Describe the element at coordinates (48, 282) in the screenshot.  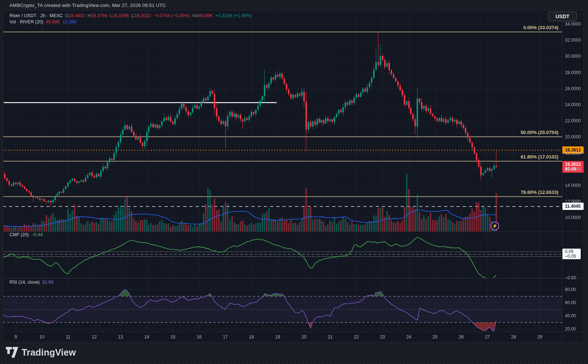
I see `rsi-value: 32.66` at that location.